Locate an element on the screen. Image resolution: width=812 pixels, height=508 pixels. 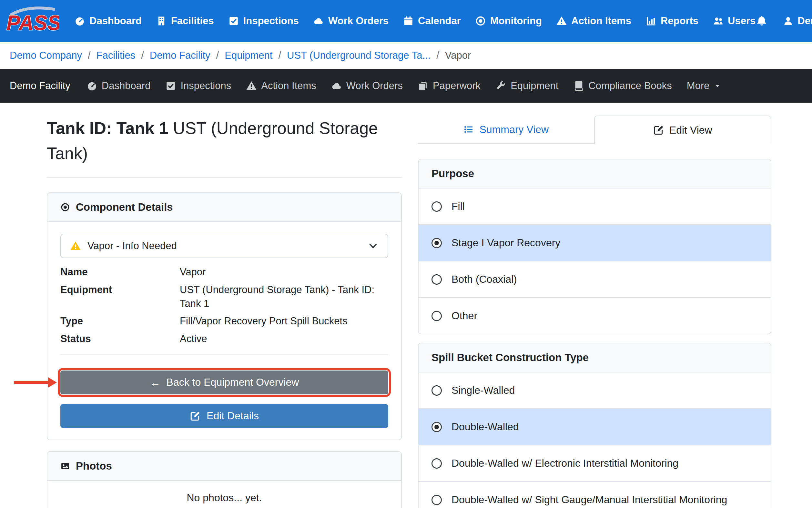
nav-work-orders-label: Work Orders is located at coordinates (358, 21).